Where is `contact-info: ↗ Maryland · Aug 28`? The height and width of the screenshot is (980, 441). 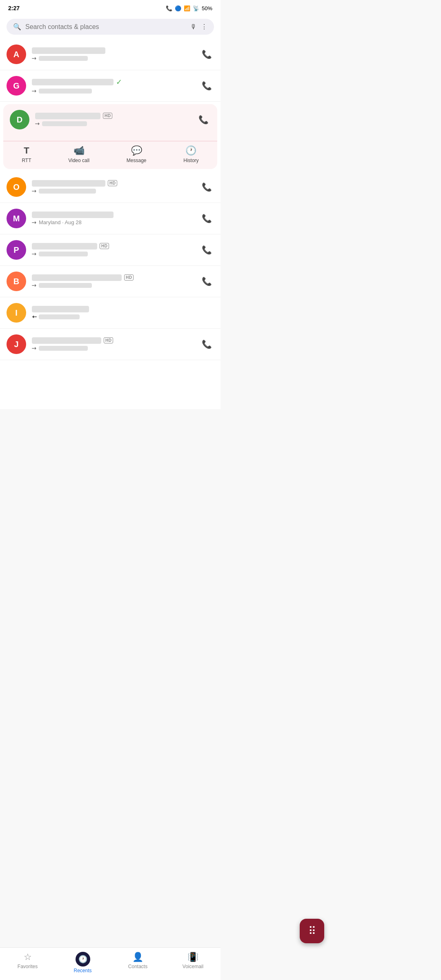
contact-info: ↗ Maryland · Aug 28 is located at coordinates (113, 219).